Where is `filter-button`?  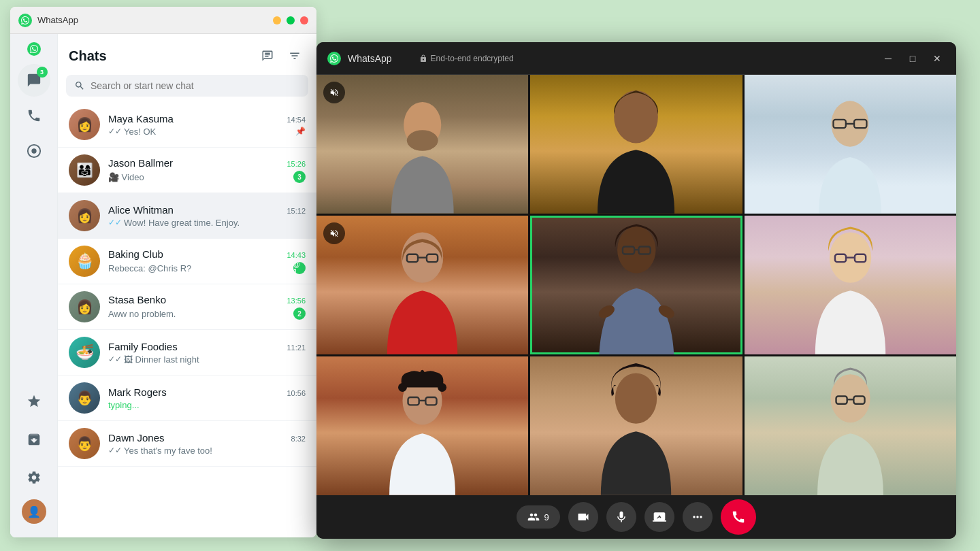 filter-button is located at coordinates (295, 56).